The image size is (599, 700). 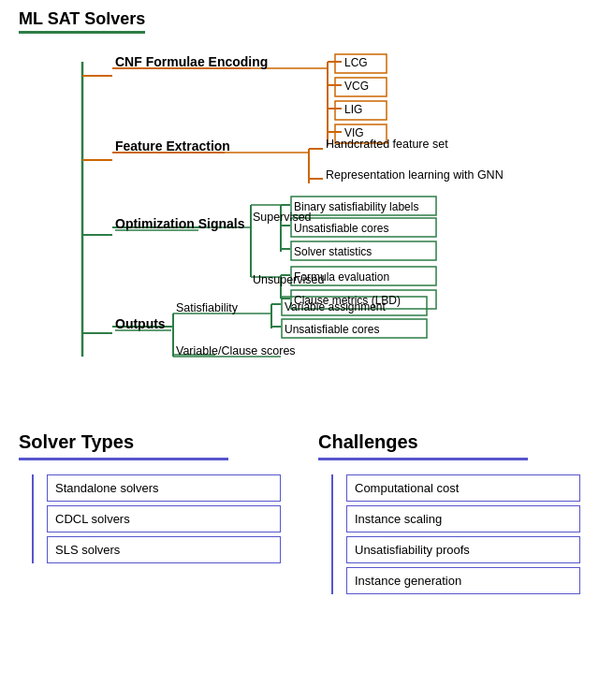 What do you see at coordinates (150, 442) in the screenshot?
I see `solver-types-title: Solver Types` at bounding box center [150, 442].